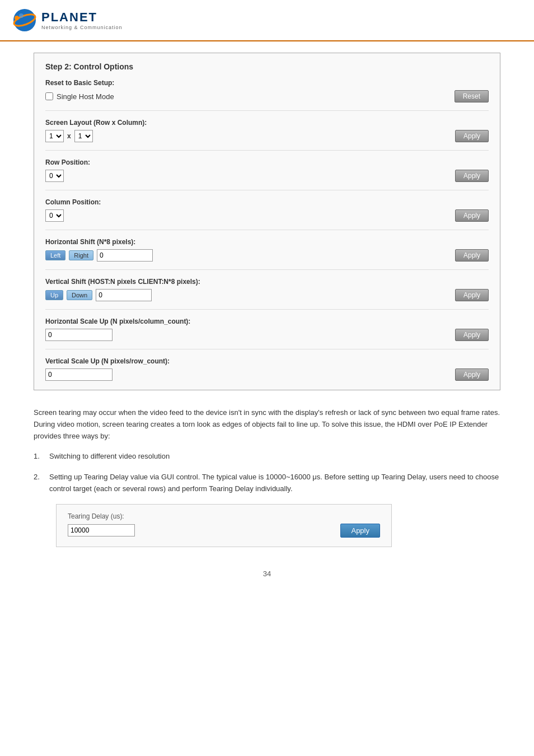 Image resolution: width=534 pixels, height=756 pixels. I want to click on list-item-1: 1. Switching to different video resoluti…, so click(267, 457).